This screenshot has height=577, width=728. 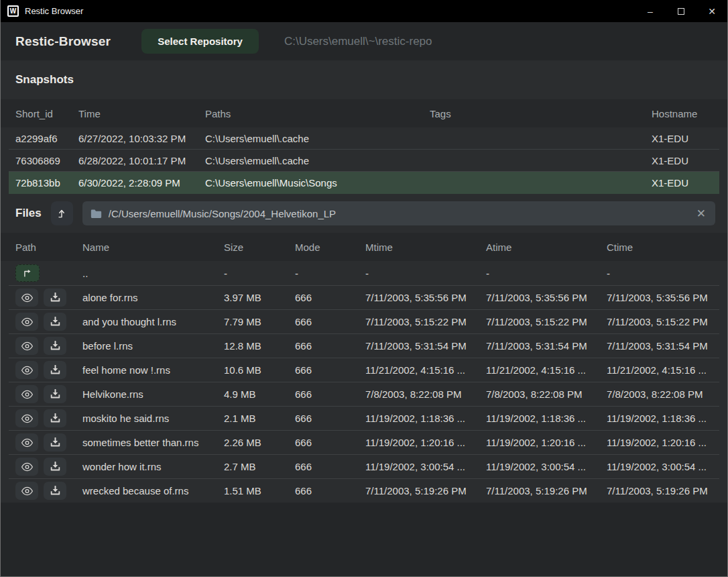 What do you see at coordinates (146, 346) in the screenshot?
I see `file-name: before l.rns` at bounding box center [146, 346].